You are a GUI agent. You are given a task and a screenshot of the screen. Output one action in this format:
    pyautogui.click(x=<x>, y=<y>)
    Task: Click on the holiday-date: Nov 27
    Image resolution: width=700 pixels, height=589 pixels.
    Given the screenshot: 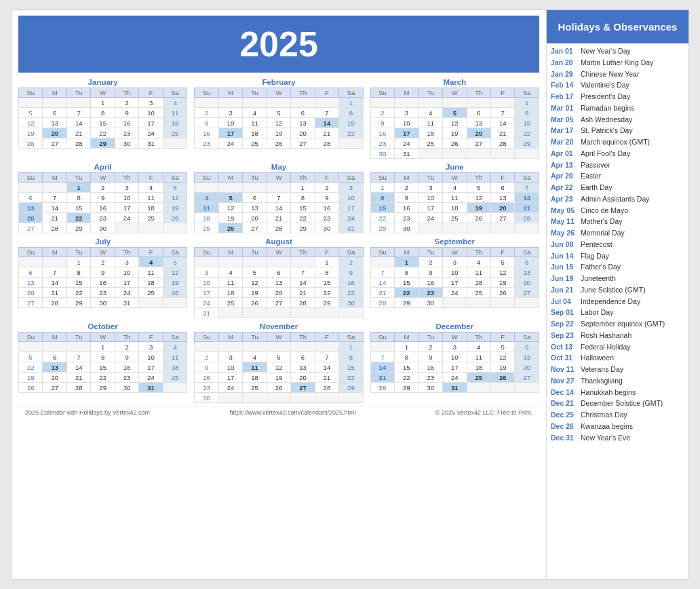 What is the action you would take?
    pyautogui.click(x=566, y=381)
    